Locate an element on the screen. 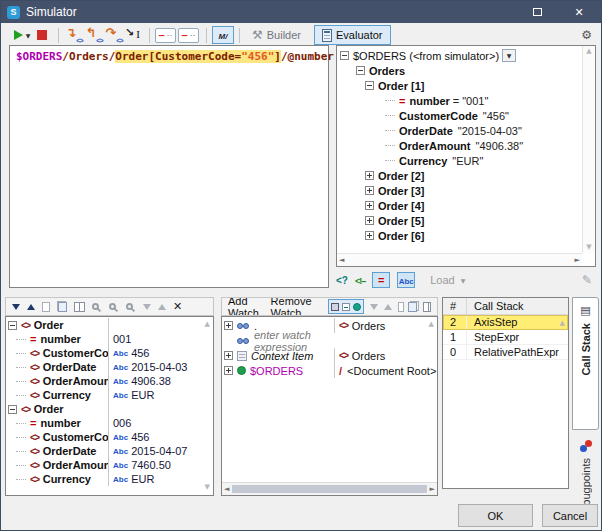  close-button is located at coordinates (579, 12).